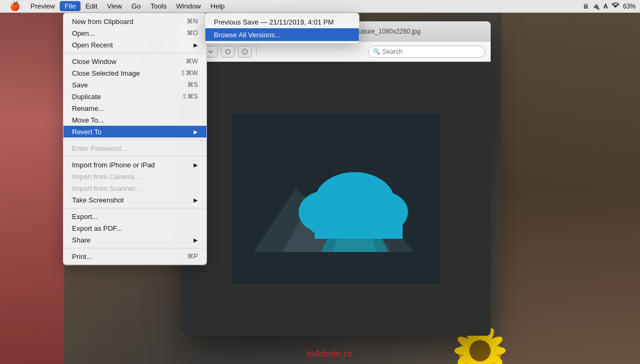 The width and height of the screenshot is (640, 364). Describe the element at coordinates (615, 6) in the screenshot. I see `wifi-icon` at that location.